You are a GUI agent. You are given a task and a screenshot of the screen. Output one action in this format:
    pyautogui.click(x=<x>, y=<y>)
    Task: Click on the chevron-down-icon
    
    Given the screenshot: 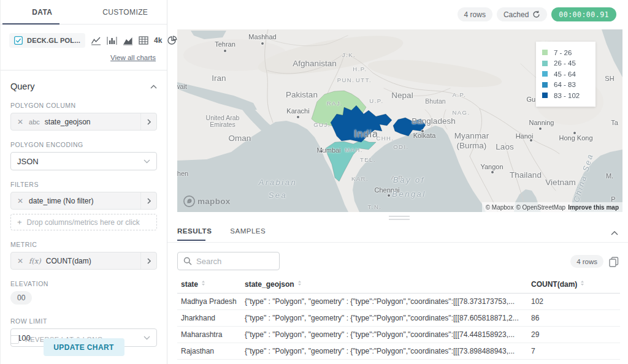 What is the action you would take?
    pyautogui.click(x=147, y=162)
    